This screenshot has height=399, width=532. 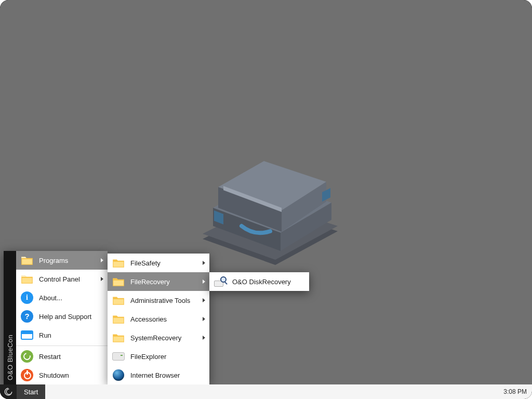 I want to click on menu-label: Help and Support, so click(x=65, y=317).